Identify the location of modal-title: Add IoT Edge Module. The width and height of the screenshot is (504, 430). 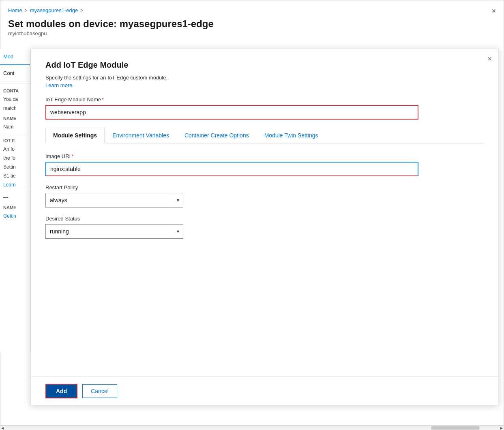
(264, 65).